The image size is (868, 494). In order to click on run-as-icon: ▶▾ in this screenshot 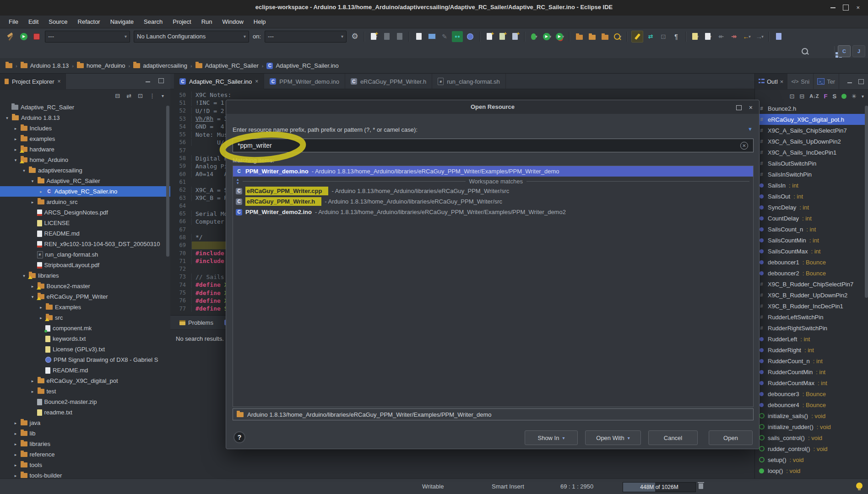, I will do `click(547, 37)`.